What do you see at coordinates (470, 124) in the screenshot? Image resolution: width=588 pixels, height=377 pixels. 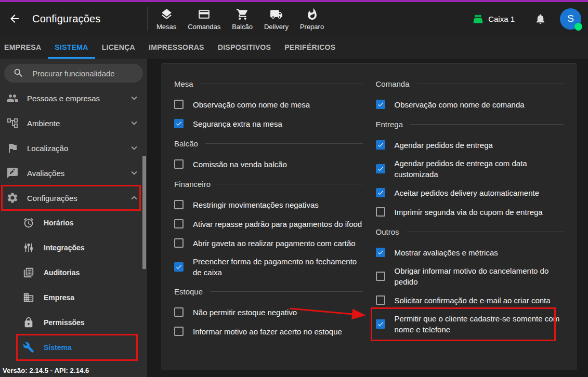 I see `section-header-entrega: Entrega` at bounding box center [470, 124].